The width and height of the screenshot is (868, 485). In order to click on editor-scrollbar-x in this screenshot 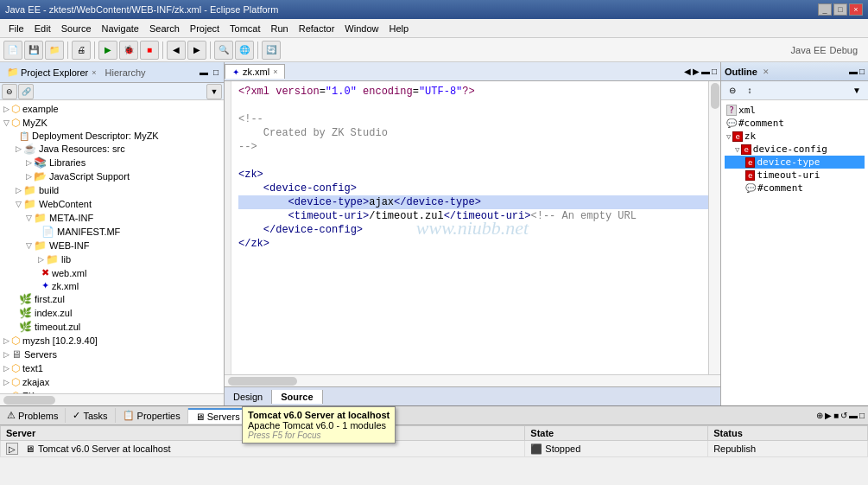, I will do `click(472, 380)`.